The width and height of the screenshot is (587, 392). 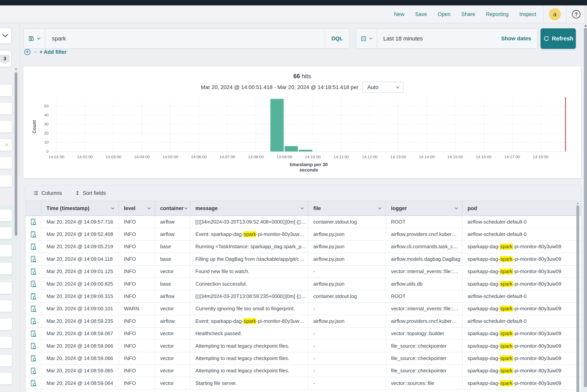 What do you see at coordinates (468, 14) in the screenshot?
I see `nav-link-share: Share` at bounding box center [468, 14].